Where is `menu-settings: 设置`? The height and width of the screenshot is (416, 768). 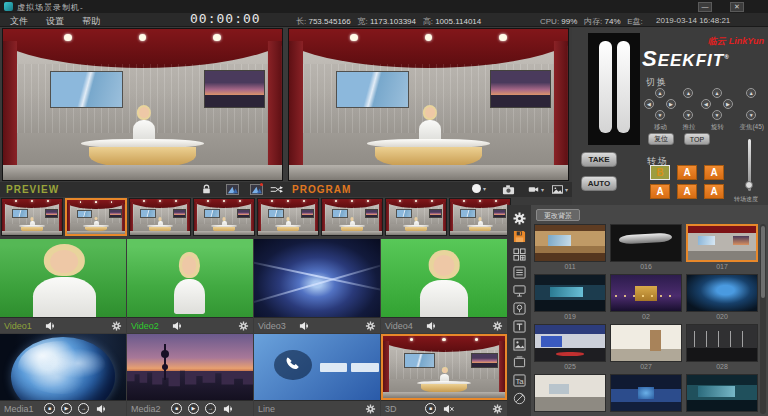
menu-settings: 设置 is located at coordinates (55, 22).